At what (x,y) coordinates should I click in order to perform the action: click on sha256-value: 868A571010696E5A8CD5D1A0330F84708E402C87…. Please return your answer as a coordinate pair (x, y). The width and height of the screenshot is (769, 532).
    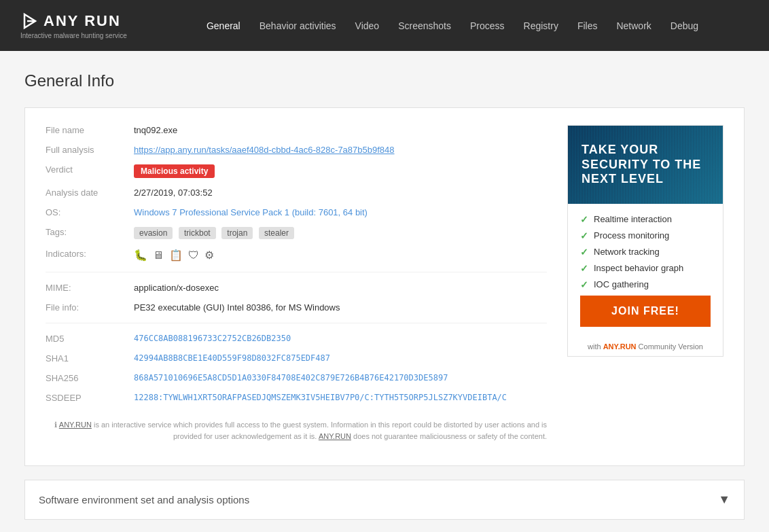
    Looking at the image, I should click on (340, 378).